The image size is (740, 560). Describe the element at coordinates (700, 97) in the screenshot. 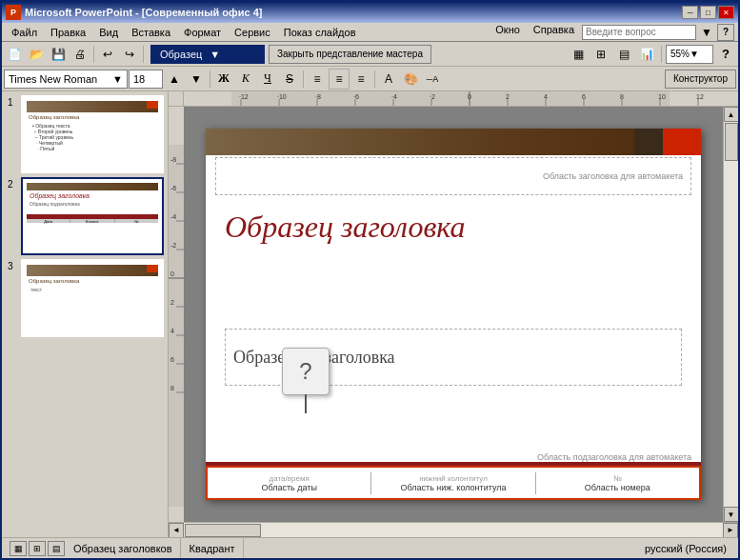

I see `svg-text: 12` at that location.